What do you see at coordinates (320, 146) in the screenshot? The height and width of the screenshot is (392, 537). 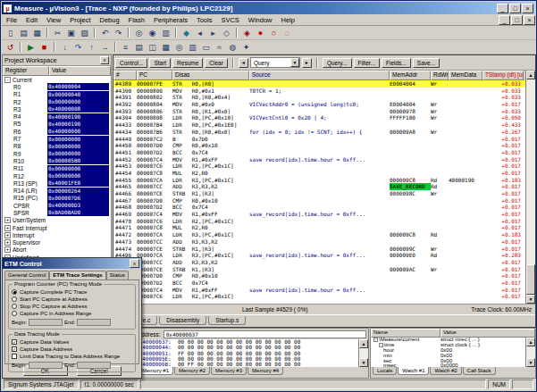 I see `trace-row: #4450000007D0CMP R0,#0x10+0.017` at bounding box center [320, 146].